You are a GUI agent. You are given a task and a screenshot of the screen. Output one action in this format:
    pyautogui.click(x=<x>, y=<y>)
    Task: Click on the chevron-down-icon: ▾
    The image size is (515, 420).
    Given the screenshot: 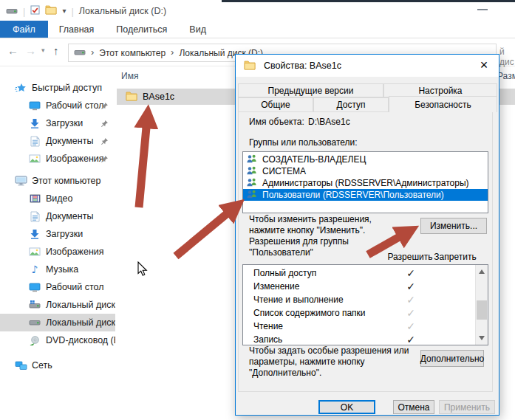 What is the action you would take?
    pyautogui.click(x=64, y=11)
    